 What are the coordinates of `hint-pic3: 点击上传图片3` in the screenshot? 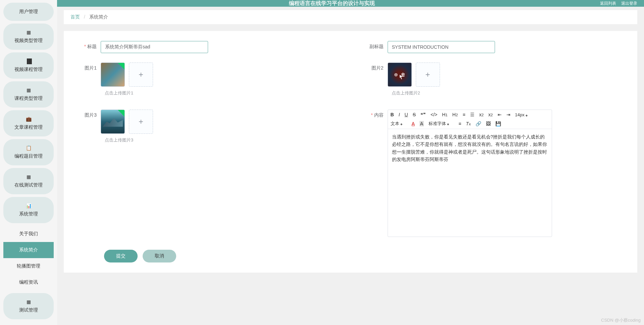 It's located at (224, 140).